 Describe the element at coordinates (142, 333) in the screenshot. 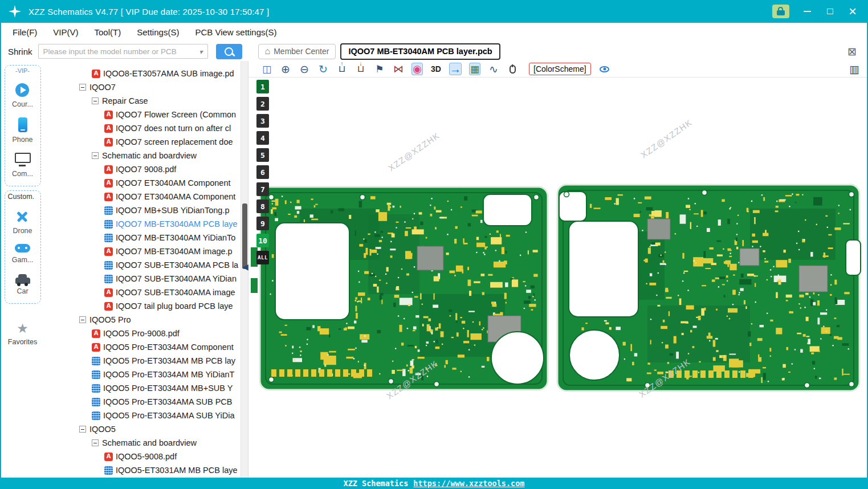

I see `tree-file: IQOO5 Pro-9008.pdf` at that location.